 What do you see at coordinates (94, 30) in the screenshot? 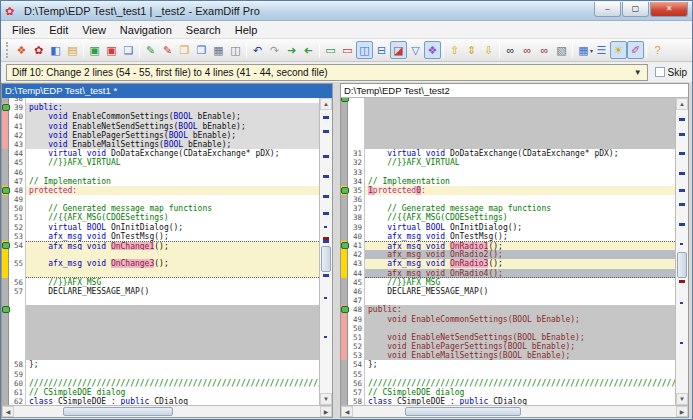
I see `menu-view: View` at bounding box center [94, 30].